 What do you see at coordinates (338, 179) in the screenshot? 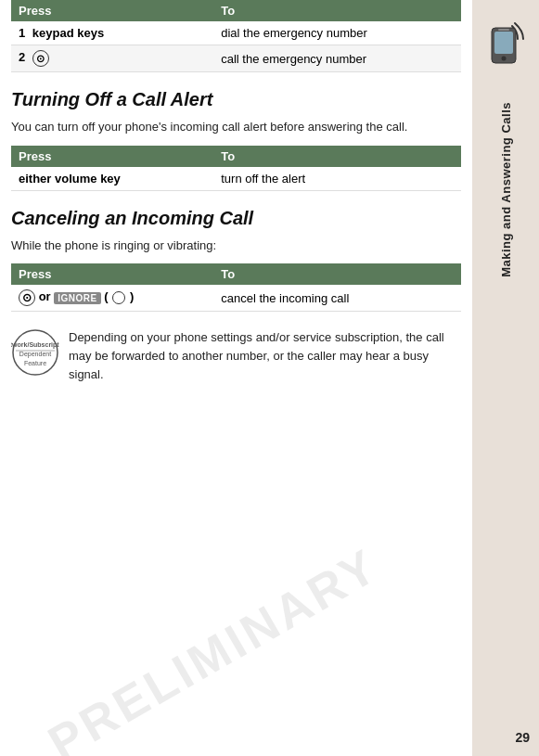
I see `table-cell-to: turn off the alert` at bounding box center [338, 179].